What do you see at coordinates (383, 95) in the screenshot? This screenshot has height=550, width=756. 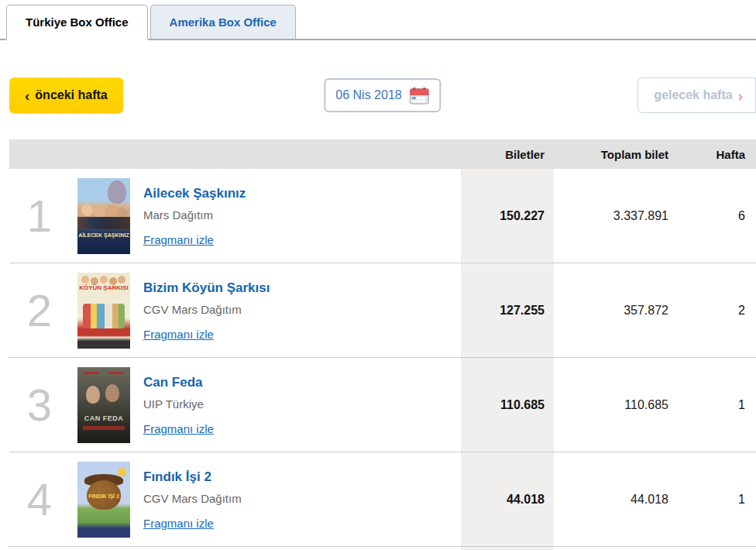 I see `date-picker: 06 Nis 2018` at bounding box center [383, 95].